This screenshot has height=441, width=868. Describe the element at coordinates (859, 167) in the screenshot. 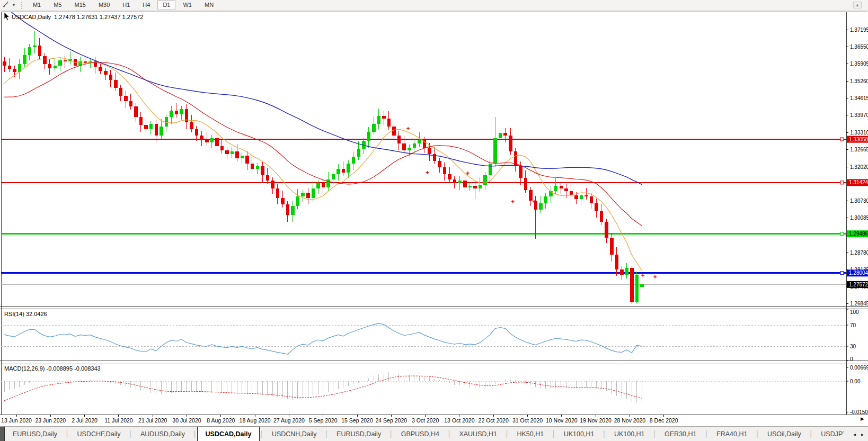

I see `svg-text: 1.32020` at that location.